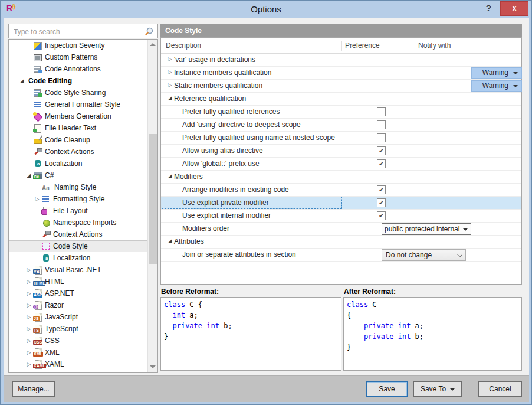  I want to click on tree-scrollbar, so click(152, 205).